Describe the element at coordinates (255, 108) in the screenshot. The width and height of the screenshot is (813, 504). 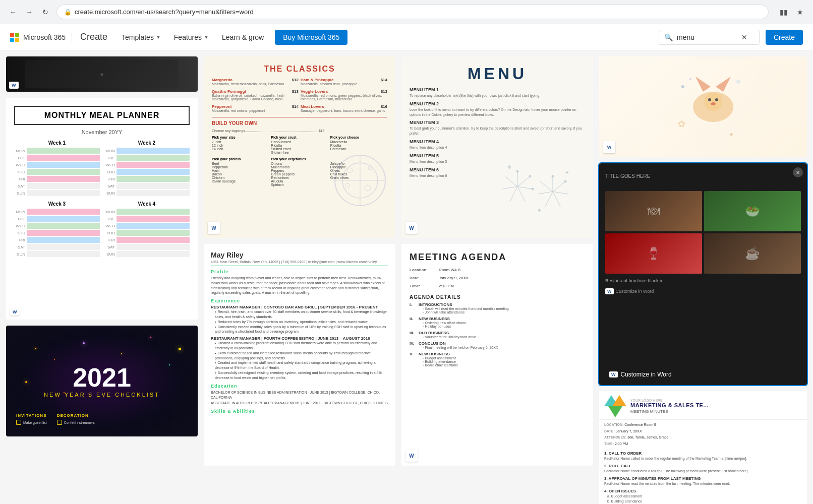
I see `pizza-item-pepperoni: Pepperoni $14 Mozzarella, red onions, pe…` at that location.